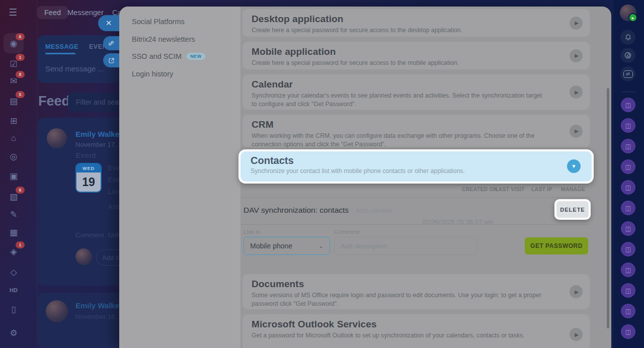 The width and height of the screenshot is (644, 348). Describe the element at coordinates (14, 251) in the screenshot. I see `sidebar-item-copilot: ◈1` at that location.